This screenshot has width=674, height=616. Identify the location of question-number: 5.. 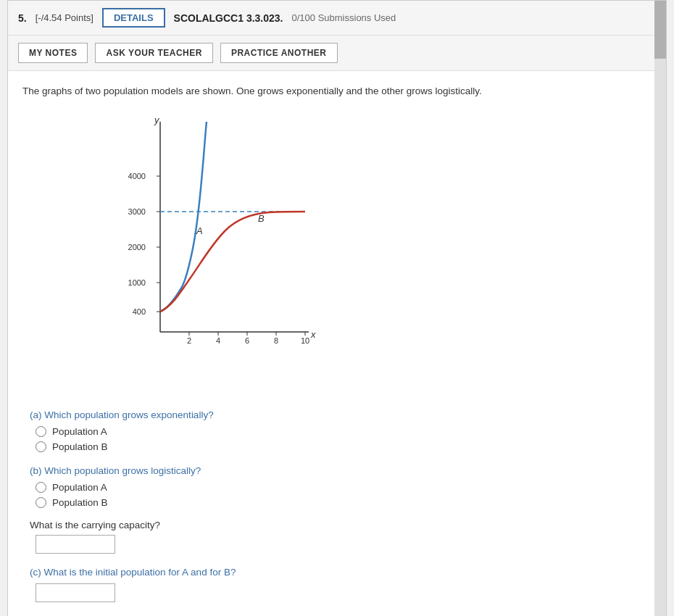
(22, 18).